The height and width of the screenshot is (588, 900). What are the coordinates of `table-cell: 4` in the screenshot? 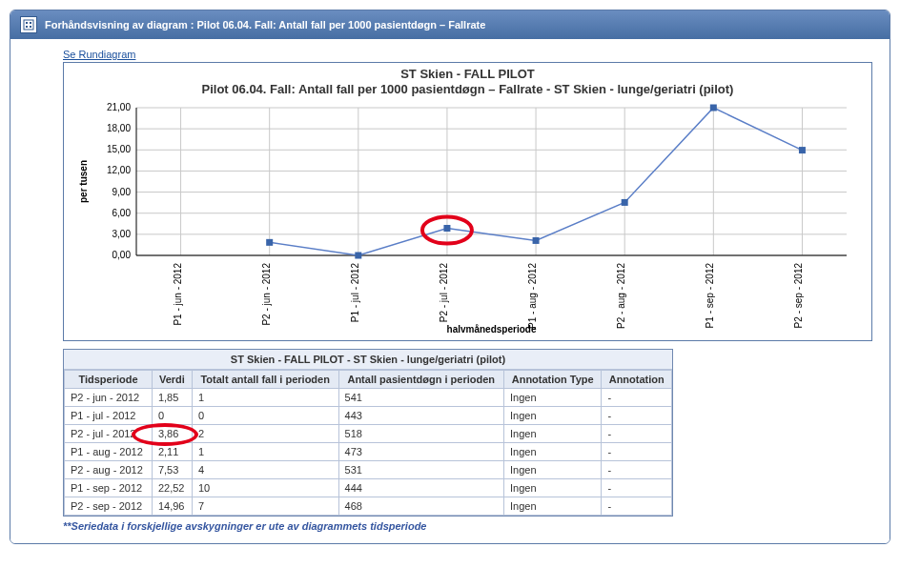 It's located at (265, 469).